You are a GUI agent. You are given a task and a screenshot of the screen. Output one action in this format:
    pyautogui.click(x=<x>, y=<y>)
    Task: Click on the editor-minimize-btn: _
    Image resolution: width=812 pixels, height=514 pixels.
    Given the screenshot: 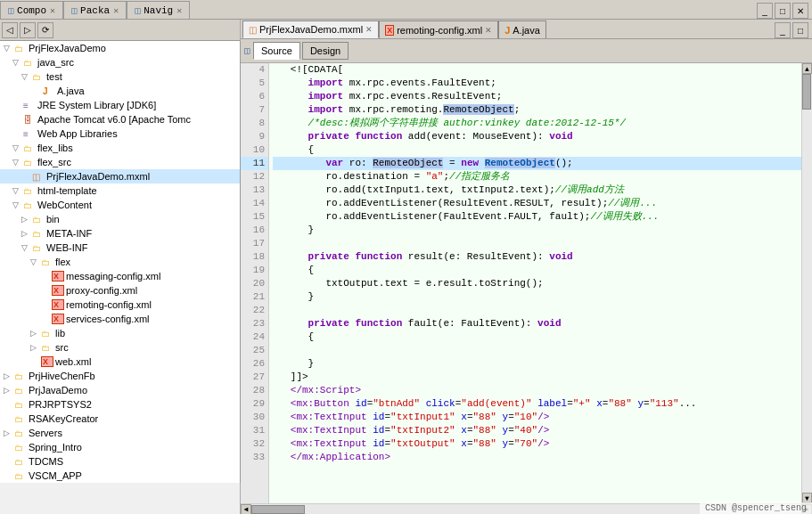 What is the action you would take?
    pyautogui.click(x=783, y=30)
    